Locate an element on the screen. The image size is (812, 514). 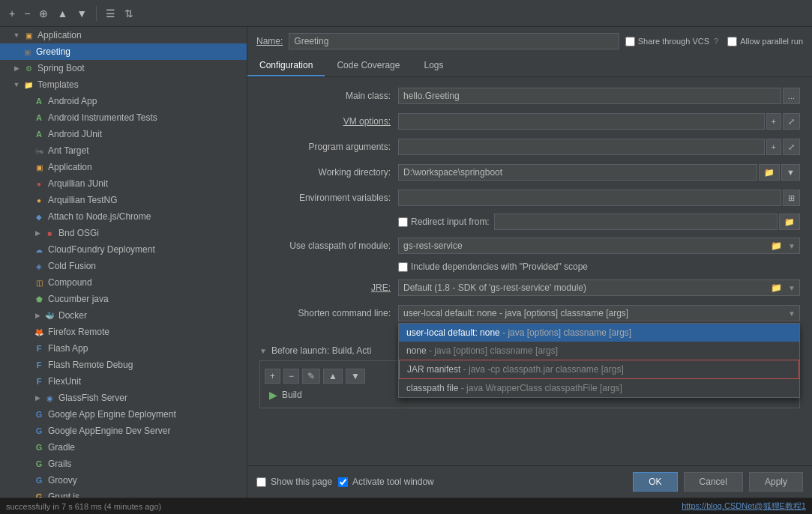
toolbar-filter: ☰ is located at coordinates (111, 13).